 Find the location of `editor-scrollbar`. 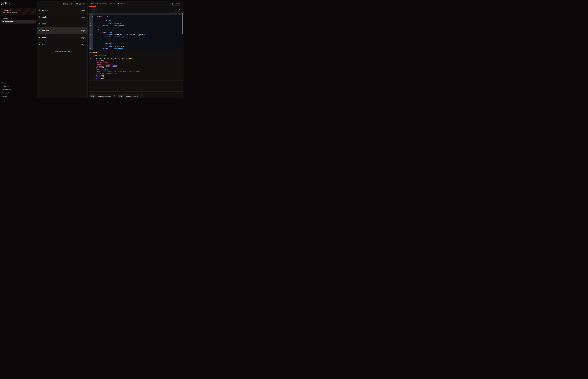

editor-scrollbar is located at coordinates (183, 24).